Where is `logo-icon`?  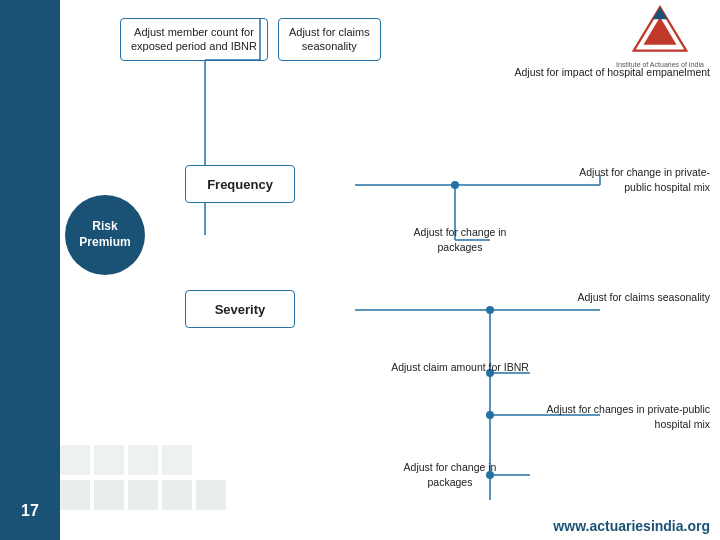
logo-icon is located at coordinates (660, 30).